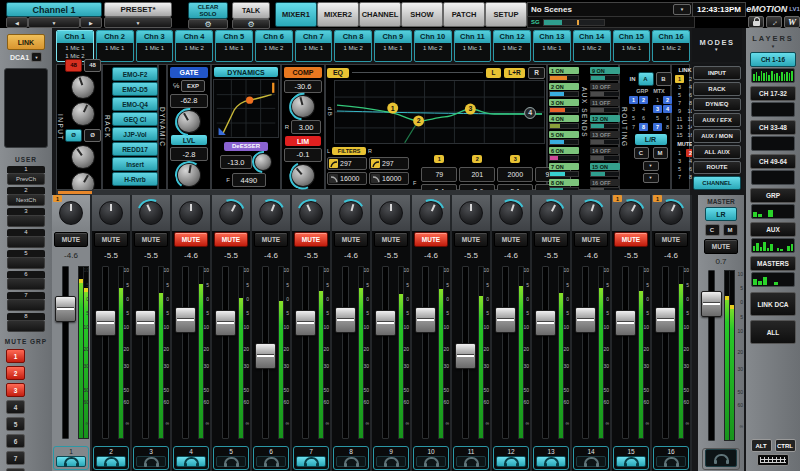 The image size is (800, 471). Describe the element at coordinates (634, 109) in the screenshot. I see `grp-assign-3: 3` at that location.